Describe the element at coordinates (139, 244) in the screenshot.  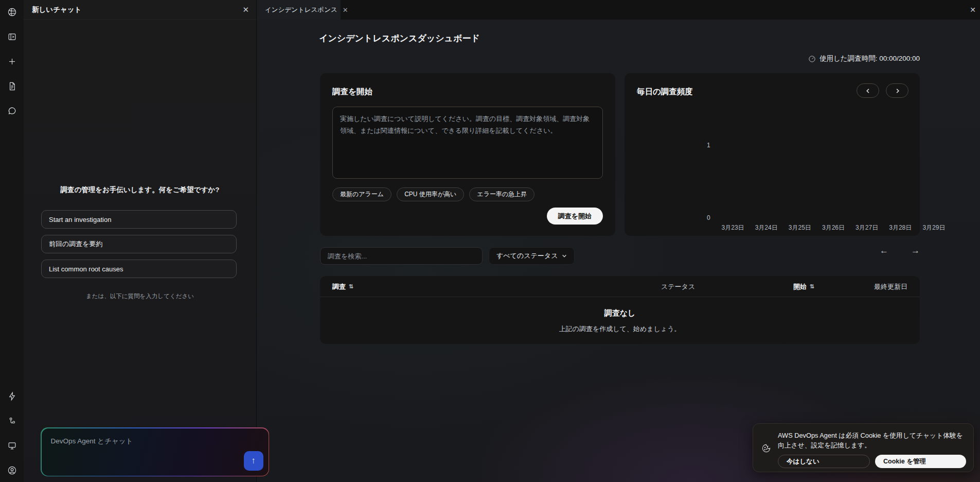
I see `suggestion-summarize-last: 前回の調査を要約` at that location.